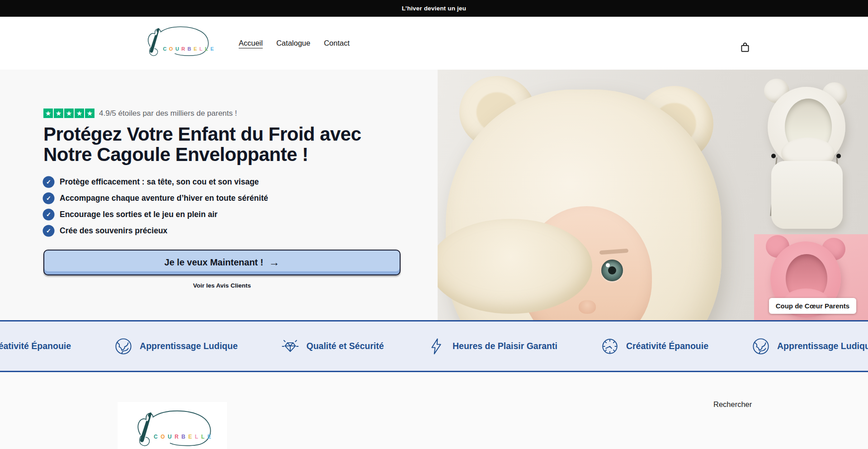  What do you see at coordinates (69, 113) in the screenshot?
I see `trustpilot-stars-icon: ★ ★ ★ ★ ★` at bounding box center [69, 113].